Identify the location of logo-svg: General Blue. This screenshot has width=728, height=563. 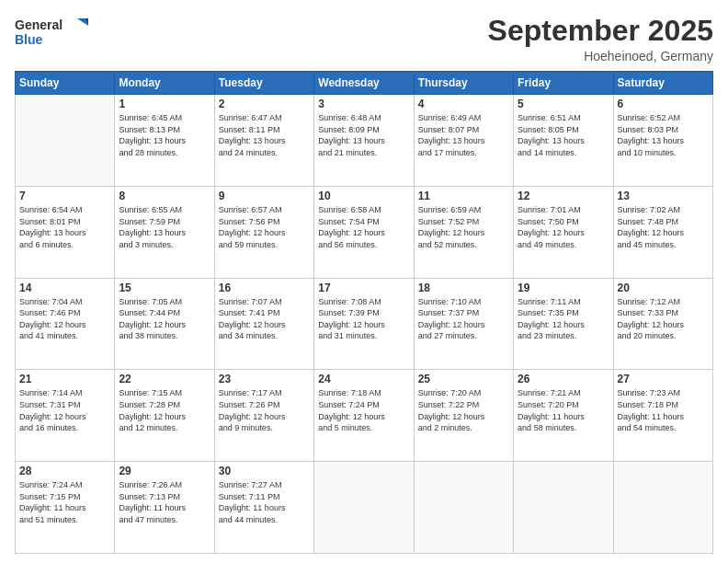
(51, 32).